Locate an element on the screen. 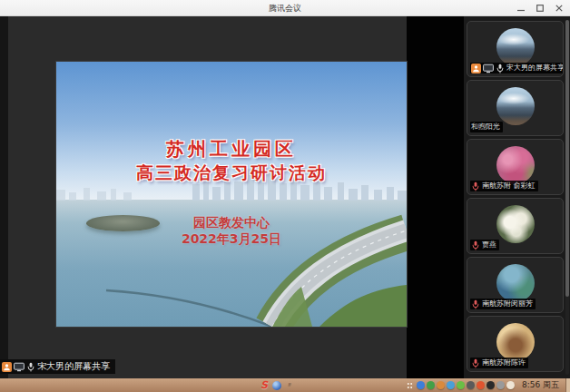 The image size is (570, 392). taskbar: S 〃 8:56 周五 is located at coordinates (285, 385).